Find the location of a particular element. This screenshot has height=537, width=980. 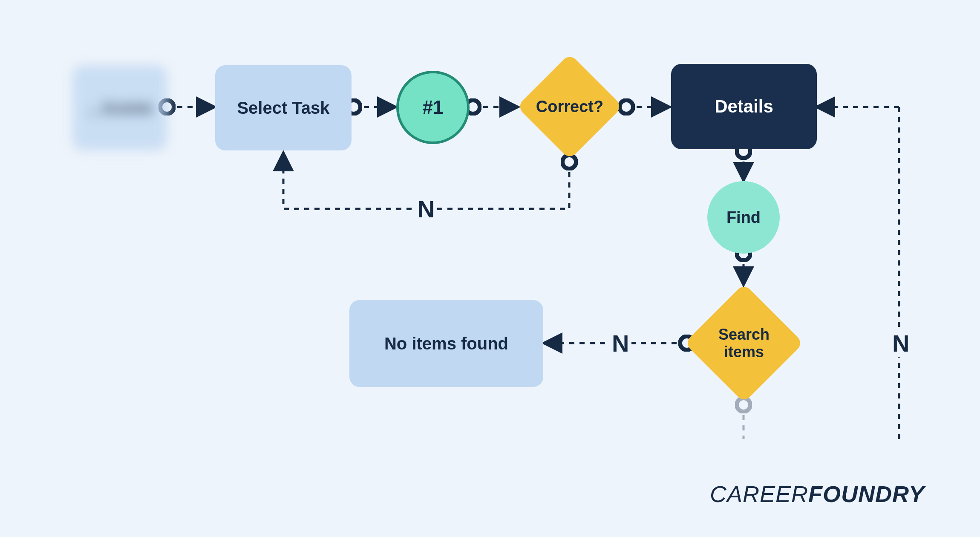

node-no-items-label: No items found is located at coordinates (447, 344).